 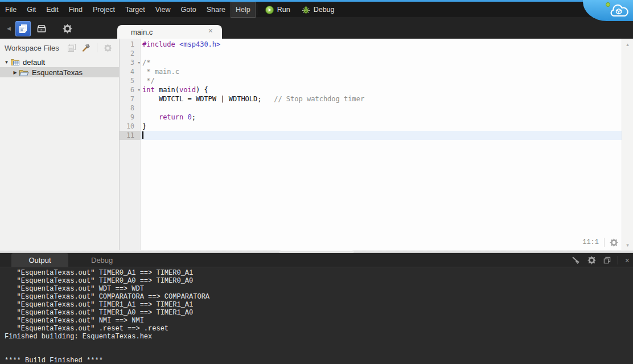 I want to click on menu-item-share: Share, so click(x=216, y=10).